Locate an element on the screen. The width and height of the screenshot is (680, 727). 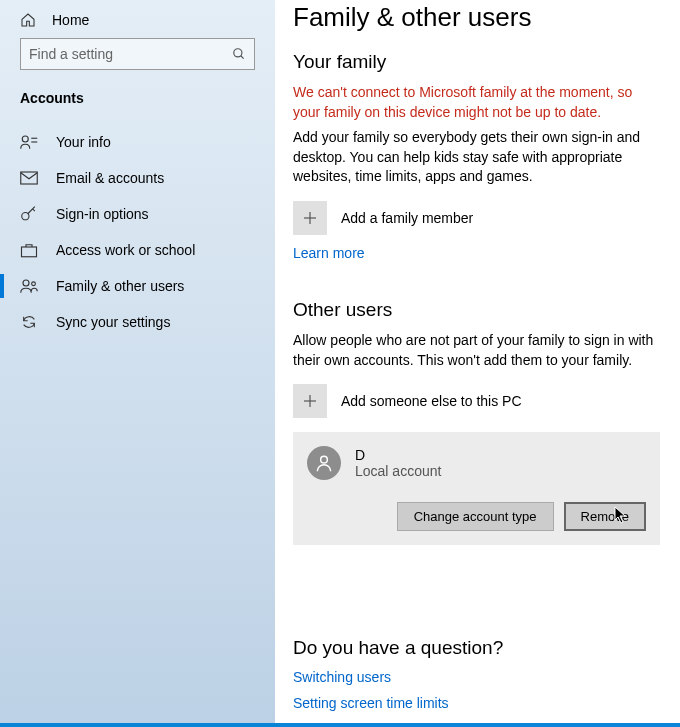
sidebar-item-signin-options: Sign-in options is located at coordinates (138, 214).